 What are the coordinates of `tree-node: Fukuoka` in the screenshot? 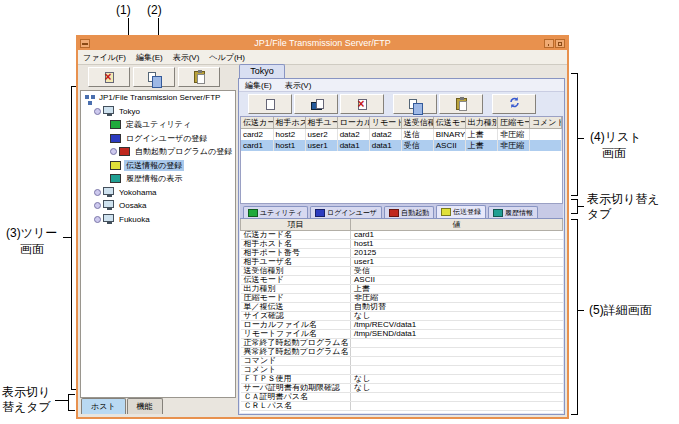 It's located at (158, 220).